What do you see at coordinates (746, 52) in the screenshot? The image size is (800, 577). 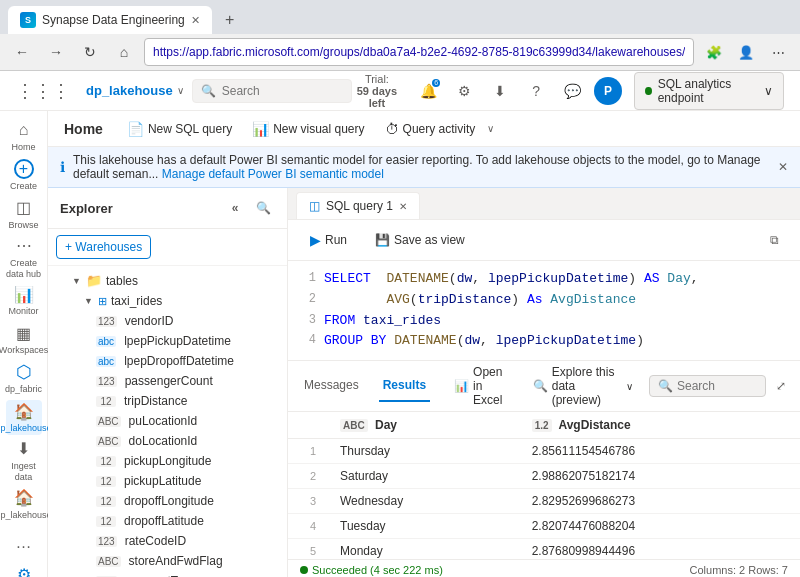 I see `profile-icon: 👤` at bounding box center [746, 52].